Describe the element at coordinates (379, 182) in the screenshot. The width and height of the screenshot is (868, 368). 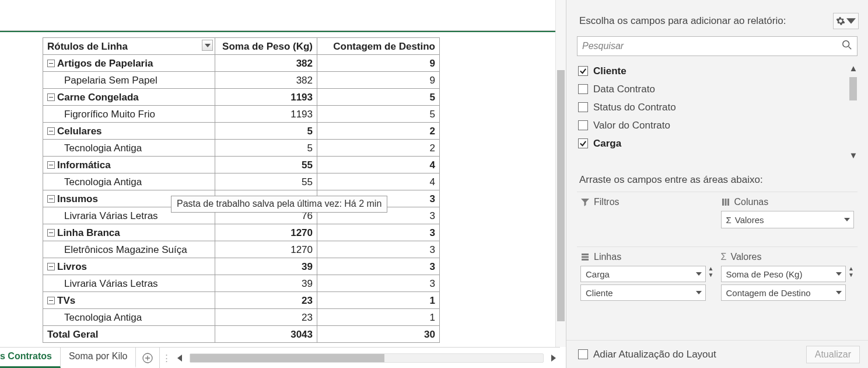
I see `pivot-leaf-dest: 4` at that location.